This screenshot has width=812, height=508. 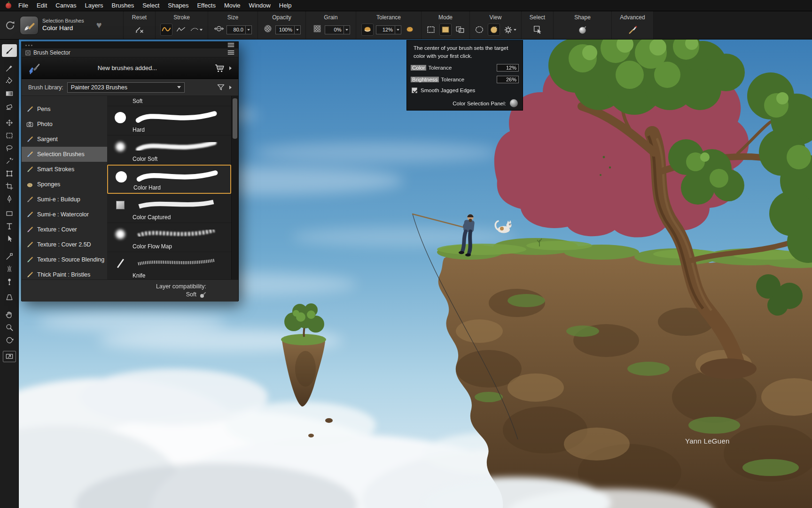 What do you see at coordinates (64, 245) in the screenshot?
I see `category-texture-cover-25d: Texture : Cover 2.5D` at bounding box center [64, 245].